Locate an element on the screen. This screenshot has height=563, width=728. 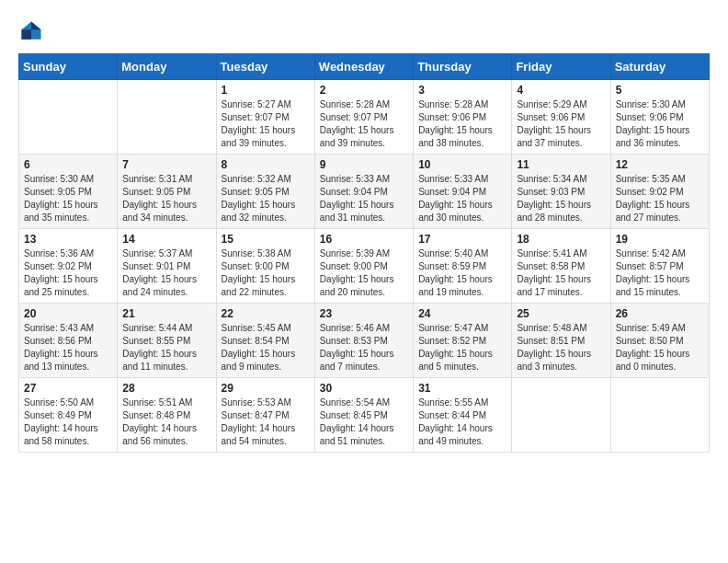
day-info: Sunrise: 5:32 AM Sunset: 9:05 PM Dayligh… is located at coordinates (266, 199).